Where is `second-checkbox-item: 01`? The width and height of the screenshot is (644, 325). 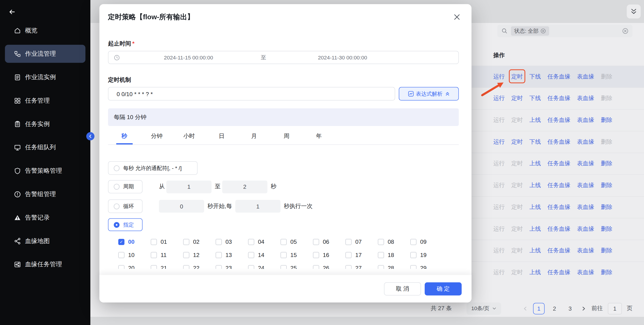 second-checkbox-item: 01 is located at coordinates (167, 242).